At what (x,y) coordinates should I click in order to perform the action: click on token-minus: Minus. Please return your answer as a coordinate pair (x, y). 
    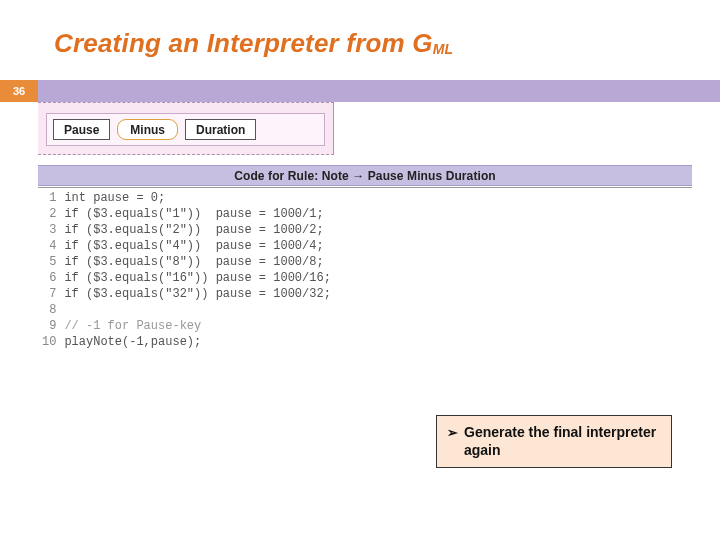
    Looking at the image, I should click on (148, 130).